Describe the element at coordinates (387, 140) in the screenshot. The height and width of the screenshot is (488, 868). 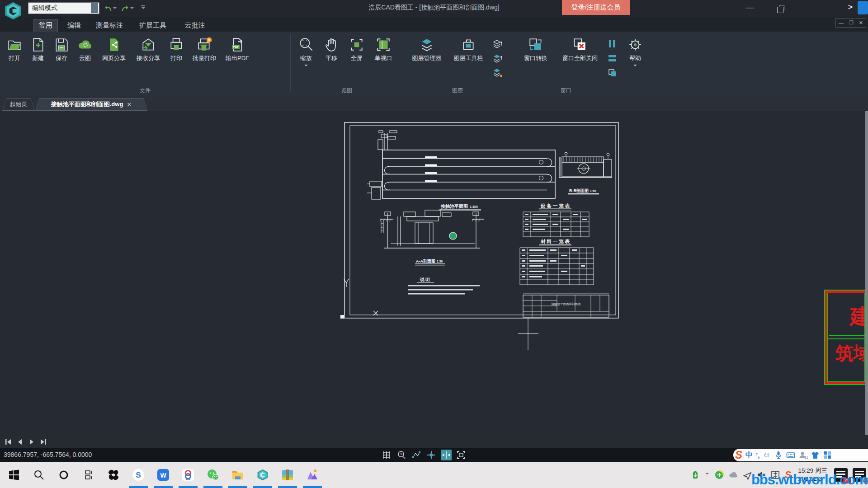
I see `plan-inlet-detail` at that location.